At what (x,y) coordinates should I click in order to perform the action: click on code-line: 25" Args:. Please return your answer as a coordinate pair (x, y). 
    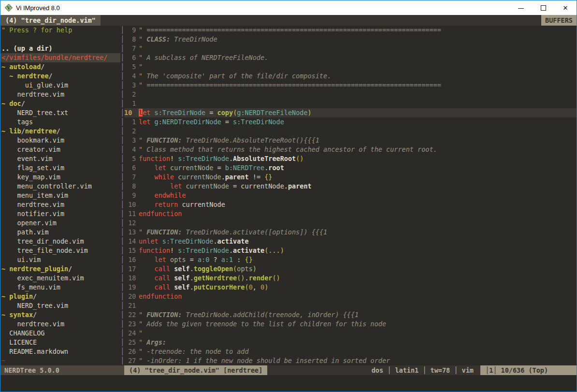
    Looking at the image, I should click on (350, 342).